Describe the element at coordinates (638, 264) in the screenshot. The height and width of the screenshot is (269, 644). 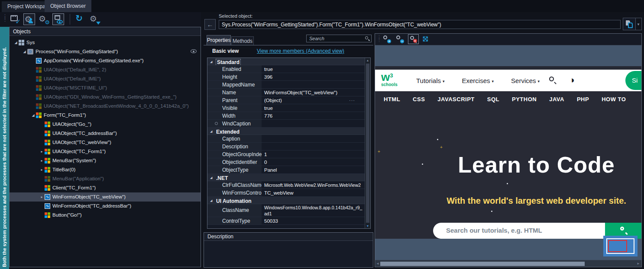
I see `scroll-right-icon: ►` at that location.